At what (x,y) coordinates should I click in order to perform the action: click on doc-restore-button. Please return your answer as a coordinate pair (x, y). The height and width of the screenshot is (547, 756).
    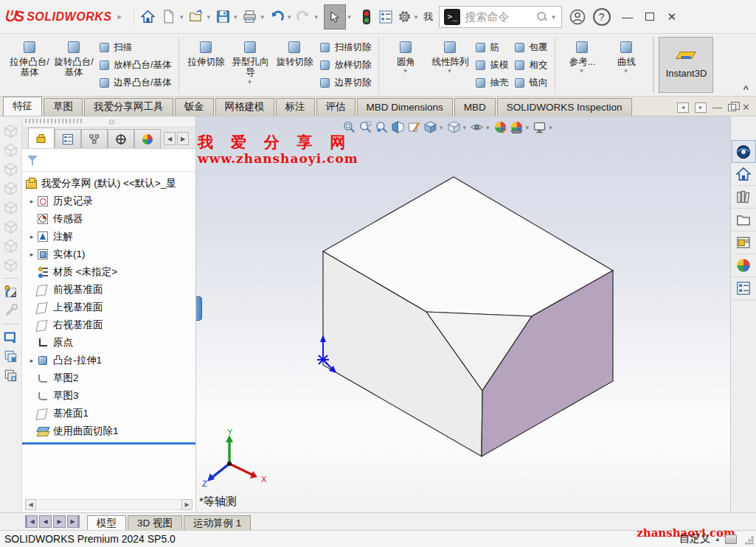
    Looking at the image, I should click on (732, 108).